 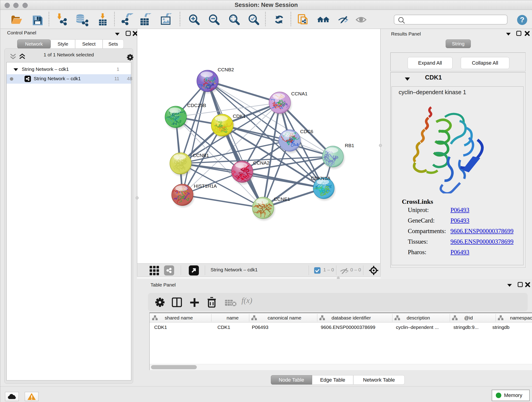 What do you see at coordinates (307, 131) in the screenshot?
I see `svg-text: CDC6` at bounding box center [307, 131].